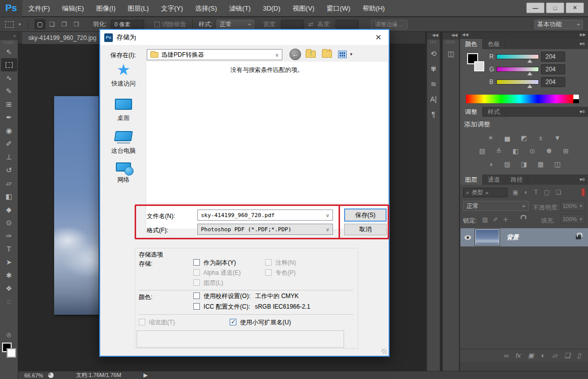 This screenshot has height=379, width=588. Describe the element at coordinates (304, 8) in the screenshot. I see `menu-item-8: 视图(V)` at that location.